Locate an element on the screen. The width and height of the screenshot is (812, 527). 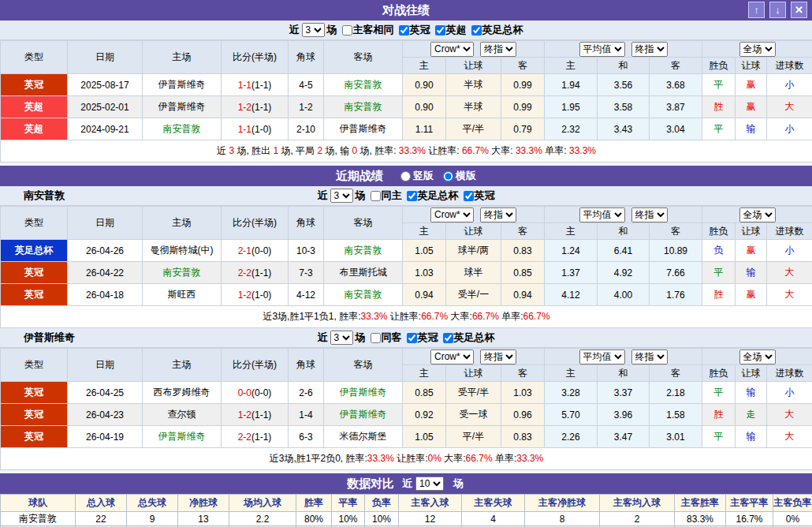
result-handicap: 赢 is located at coordinates (751, 295).